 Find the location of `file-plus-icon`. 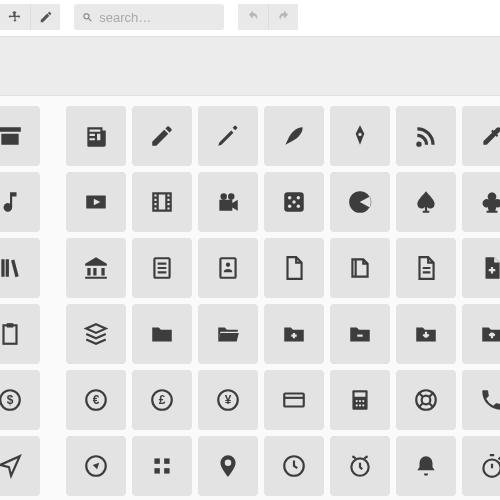

file-plus-icon is located at coordinates (481, 268).